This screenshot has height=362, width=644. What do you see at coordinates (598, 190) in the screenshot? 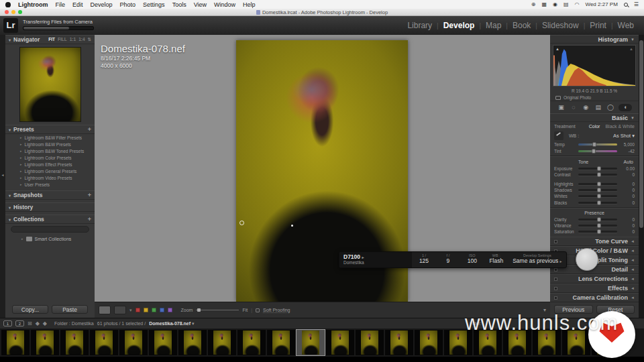
I see `shadows-slider` at bounding box center [598, 190].